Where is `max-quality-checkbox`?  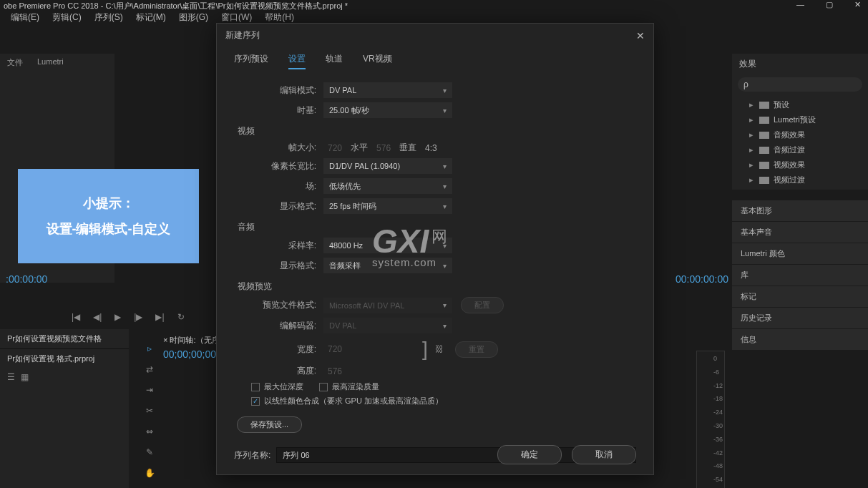
max-quality-checkbox is located at coordinates (323, 387).